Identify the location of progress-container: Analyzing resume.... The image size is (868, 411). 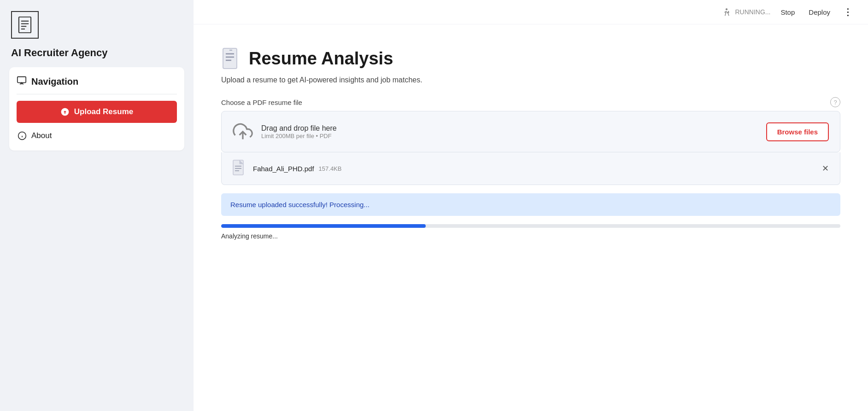
(531, 232).